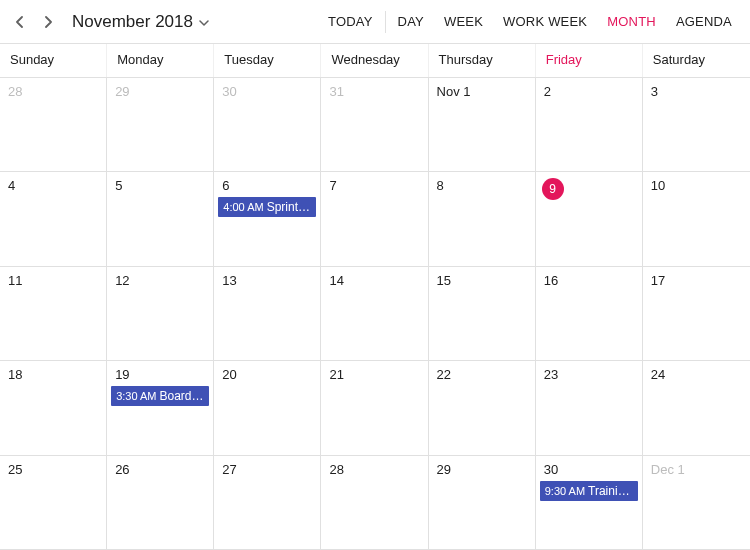 This screenshot has width=750, height=550. I want to click on today-indicator: 9, so click(553, 189).